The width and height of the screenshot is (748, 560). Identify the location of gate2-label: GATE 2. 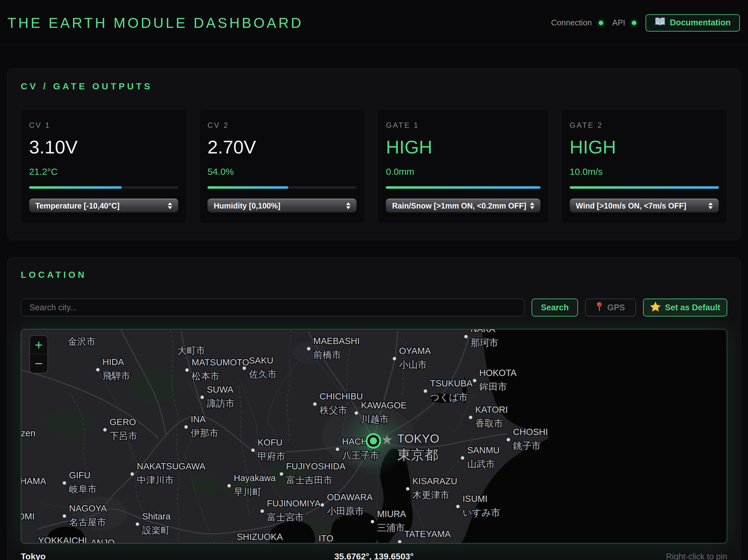
(645, 125).